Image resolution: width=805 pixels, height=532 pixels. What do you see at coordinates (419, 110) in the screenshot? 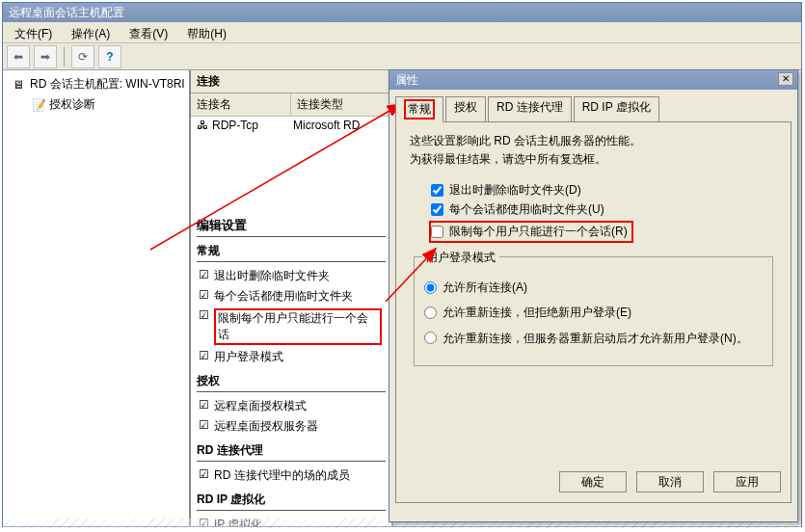
I see `highlight-tab-general: 常规` at bounding box center [419, 110].